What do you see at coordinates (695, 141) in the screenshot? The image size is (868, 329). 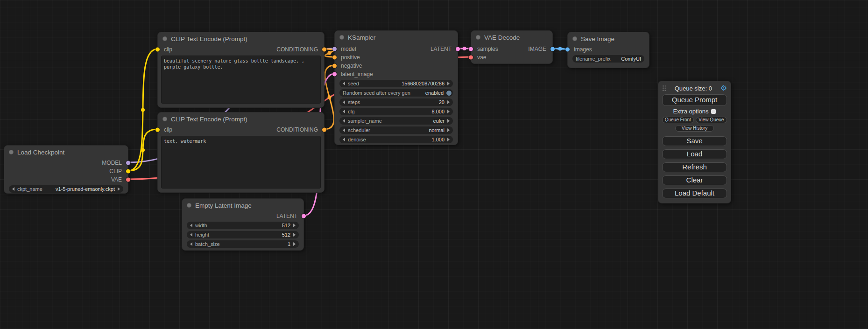 I see `save-button: Save` at bounding box center [695, 141].